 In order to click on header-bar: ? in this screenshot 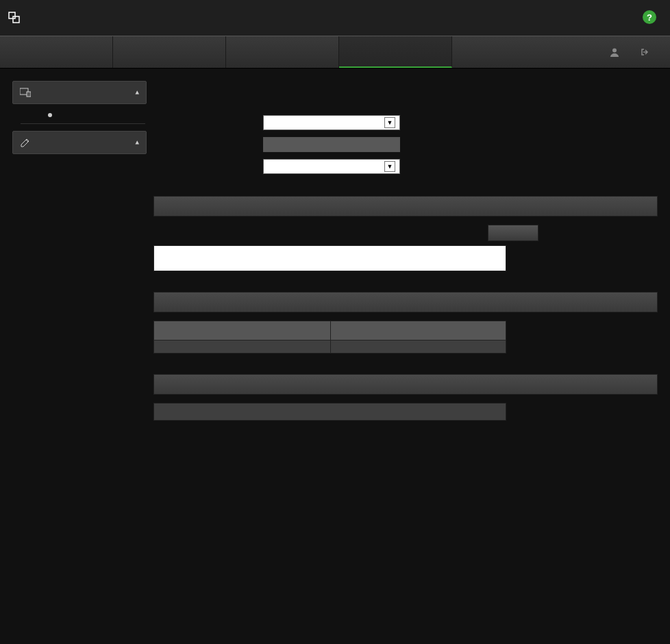, I will do `click(335, 18)`.